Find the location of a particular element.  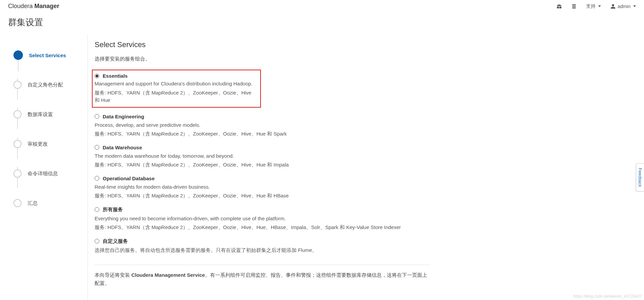

brand: Cloudera Manager is located at coordinates (34, 6).